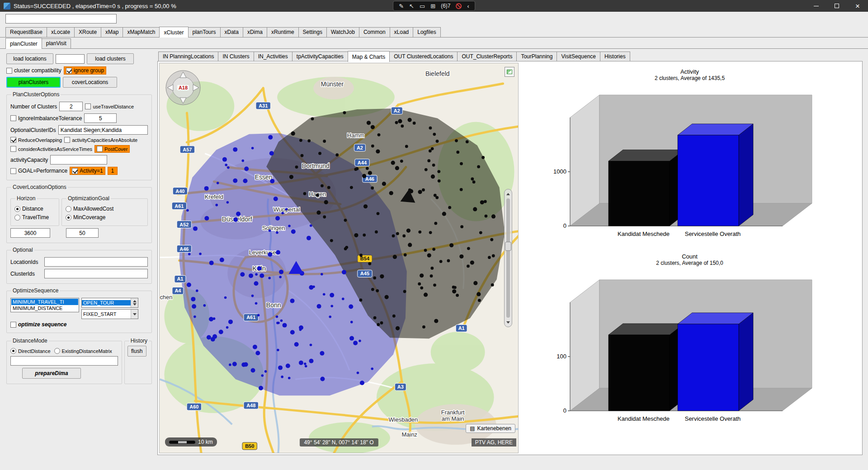  What do you see at coordinates (141, 32) in the screenshot?
I see `main-tab-xmapmatch: xMapMatch` at bounding box center [141, 32].